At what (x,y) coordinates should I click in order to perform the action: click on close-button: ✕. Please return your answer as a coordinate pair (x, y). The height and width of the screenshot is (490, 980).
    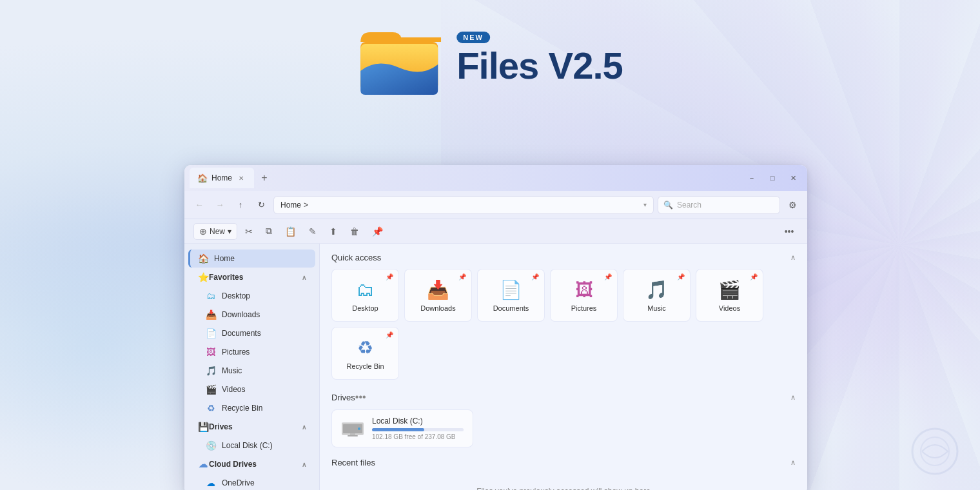
    Looking at the image, I should click on (793, 178).